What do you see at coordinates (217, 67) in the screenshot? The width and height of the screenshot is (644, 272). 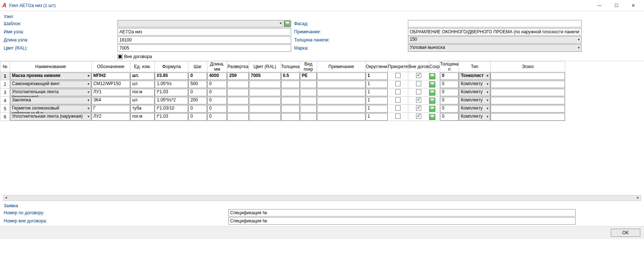 I see `col-dlina: Длина, мм` at bounding box center [217, 67].